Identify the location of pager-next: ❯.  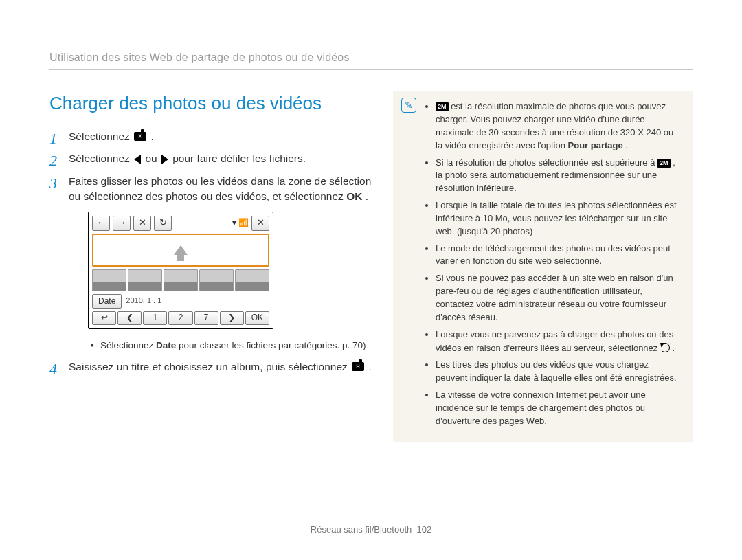
(232, 318).